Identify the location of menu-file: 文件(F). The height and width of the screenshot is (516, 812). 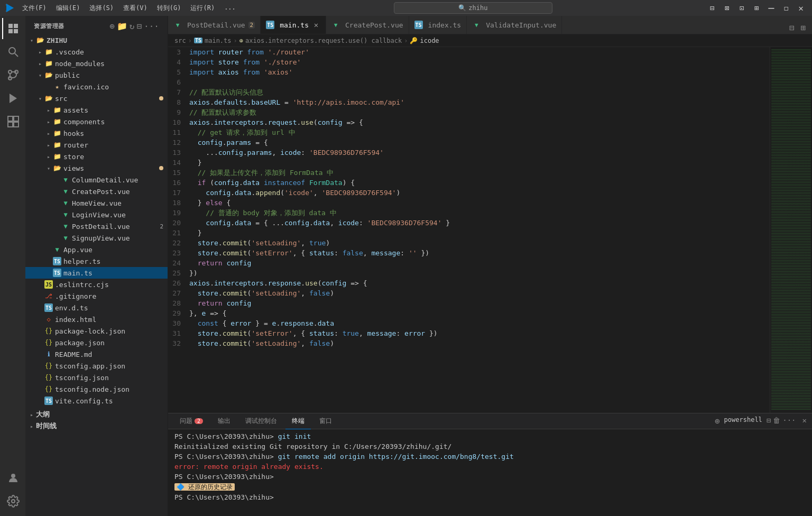
(34, 8).